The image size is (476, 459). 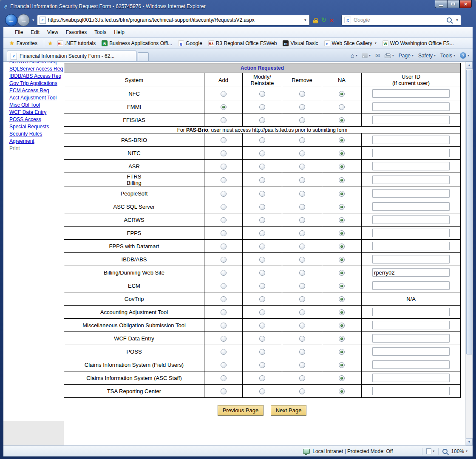 I want to click on scroll-down-button: ▼, so click(x=469, y=442).